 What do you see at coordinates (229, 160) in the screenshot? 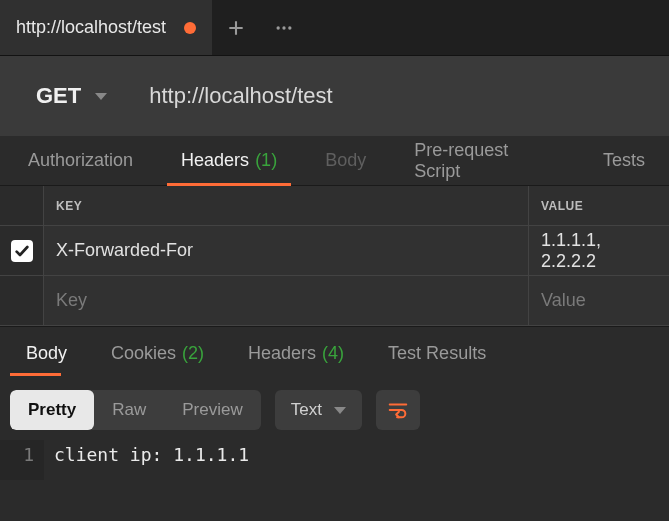
I see `tab-headers: Headers (1)` at bounding box center [229, 160].